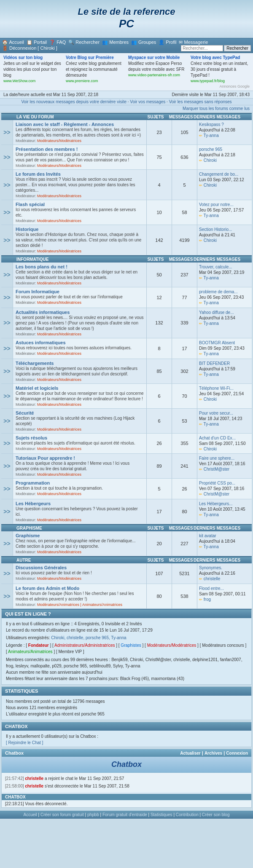 The height and width of the screenshot is (868, 253). Describe the element at coordinates (80, 149) in the screenshot. I see `forum-title: Présentation des membres !` at that location.